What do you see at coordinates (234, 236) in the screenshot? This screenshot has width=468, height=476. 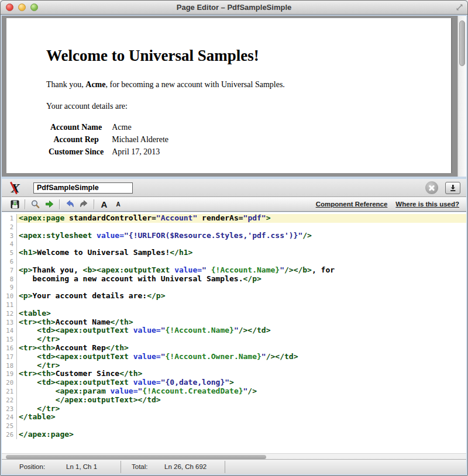 I see `code-line: 3<apex:stylesheet value="{!URLFOR($Resou…` at bounding box center [234, 236].